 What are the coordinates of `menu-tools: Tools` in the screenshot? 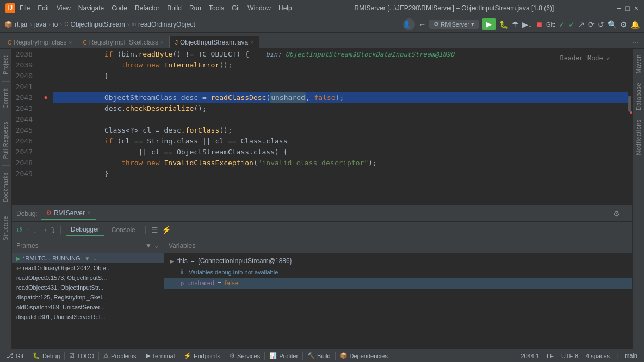 It's located at (216, 8).